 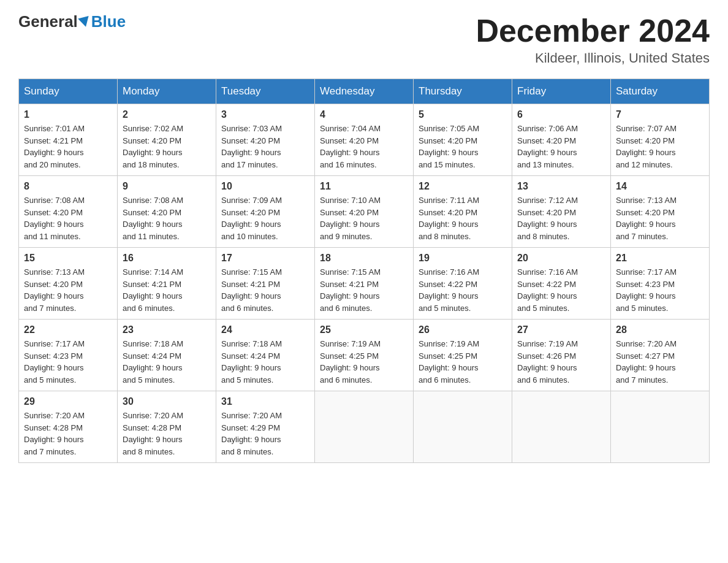 I want to click on table-row: 26Sunrise: 7:19 AMSunset: 4:25 PMDayligh…, so click(x=463, y=356).